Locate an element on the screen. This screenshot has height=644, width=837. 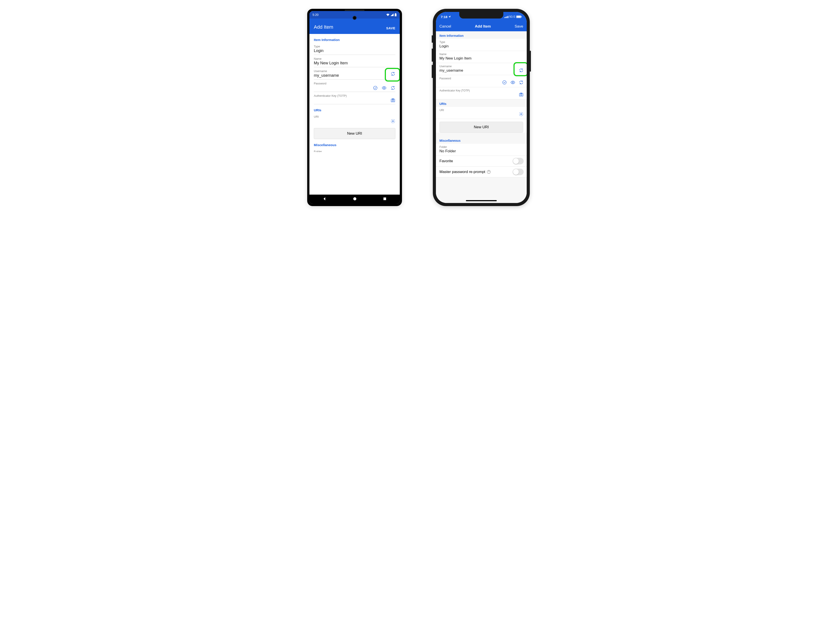
wifi-icon is located at coordinates (388, 15).